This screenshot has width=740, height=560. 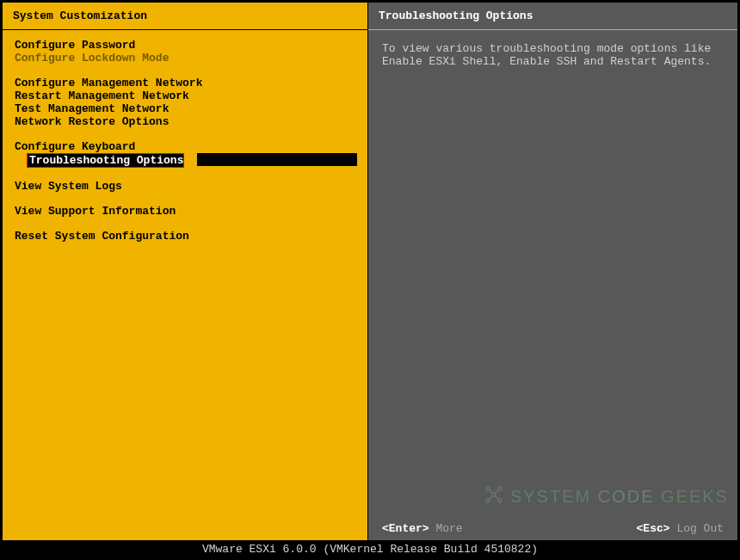 I want to click on enter-hint: <Enter> More, so click(x=422, y=528).